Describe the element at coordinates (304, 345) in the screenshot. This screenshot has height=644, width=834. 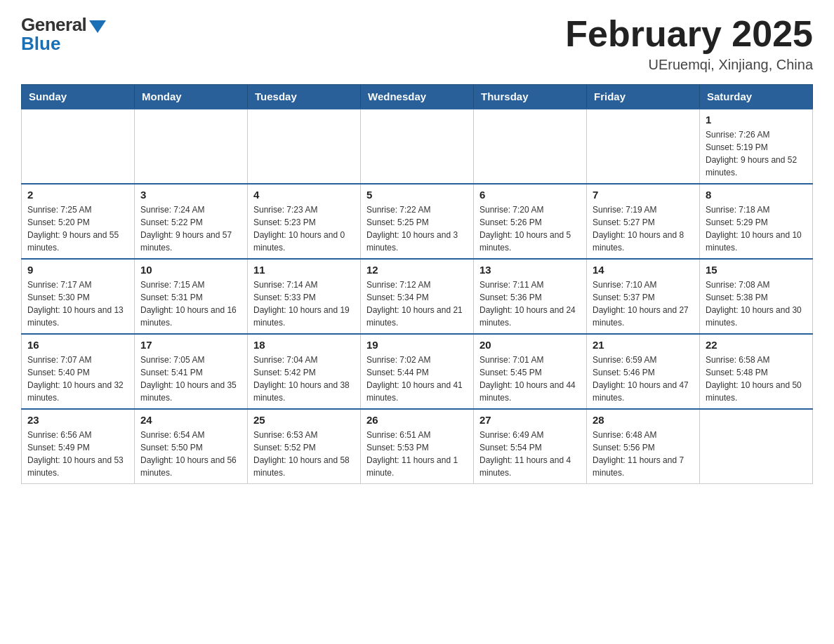
I see `day-number: 18` at that location.